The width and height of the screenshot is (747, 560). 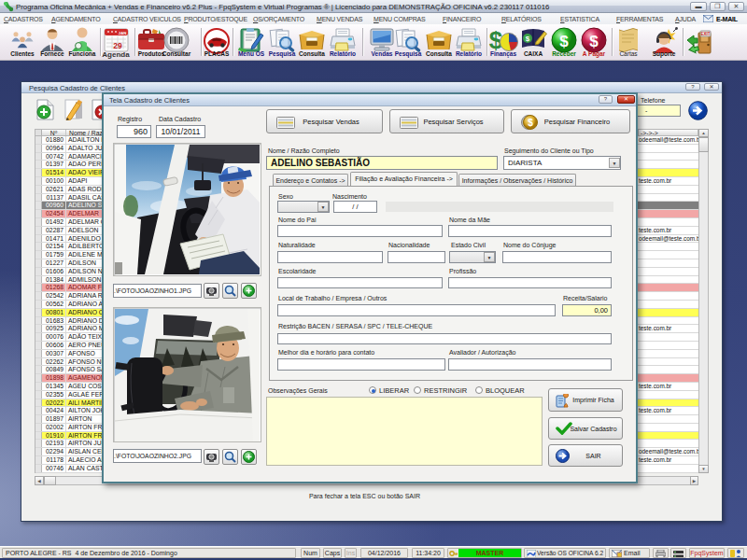 I want to click on svg-text: 29, so click(x=118, y=46).